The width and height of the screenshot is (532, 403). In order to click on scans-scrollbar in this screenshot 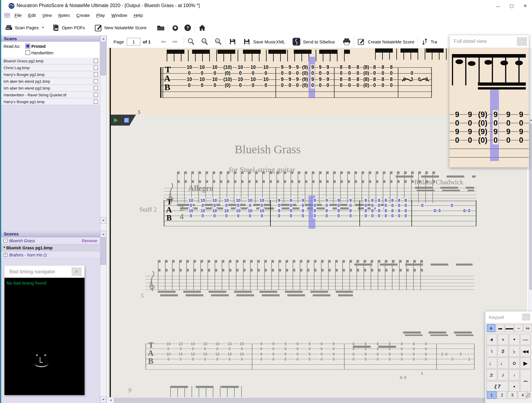, I will do `click(103, 133)`.